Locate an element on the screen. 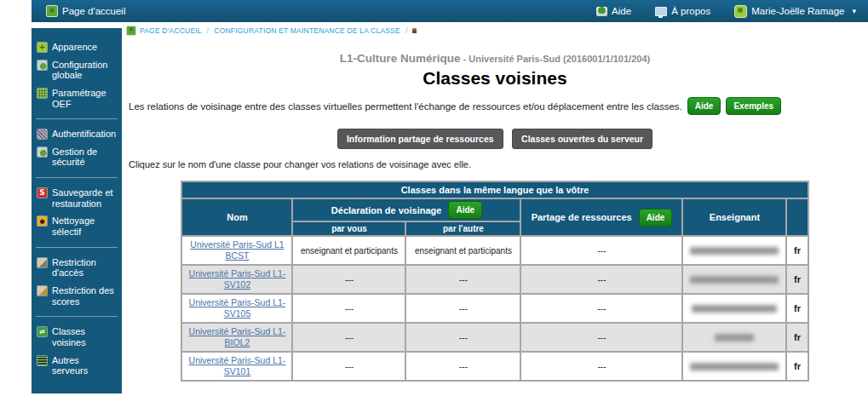 The image size is (868, 402). table-caption: Classes dans la même langue que la vôtre is located at coordinates (494, 190).